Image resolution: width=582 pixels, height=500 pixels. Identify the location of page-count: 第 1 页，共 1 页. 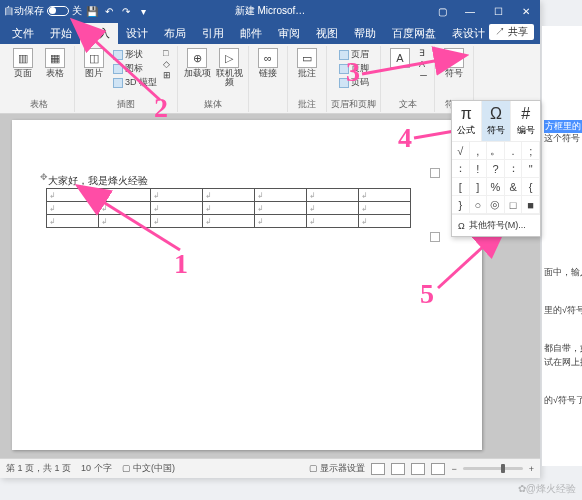
(38, 468).